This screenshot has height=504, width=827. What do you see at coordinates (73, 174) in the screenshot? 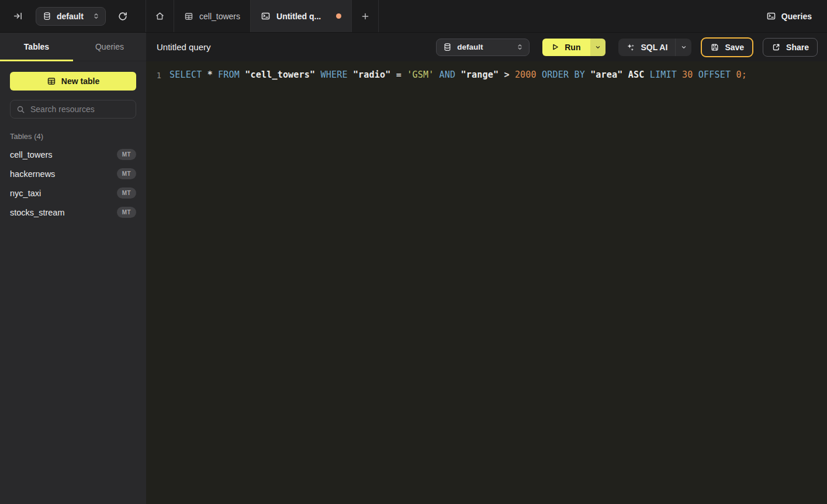
I see `sidebar-item-hackernews: hackernews MT` at bounding box center [73, 174].